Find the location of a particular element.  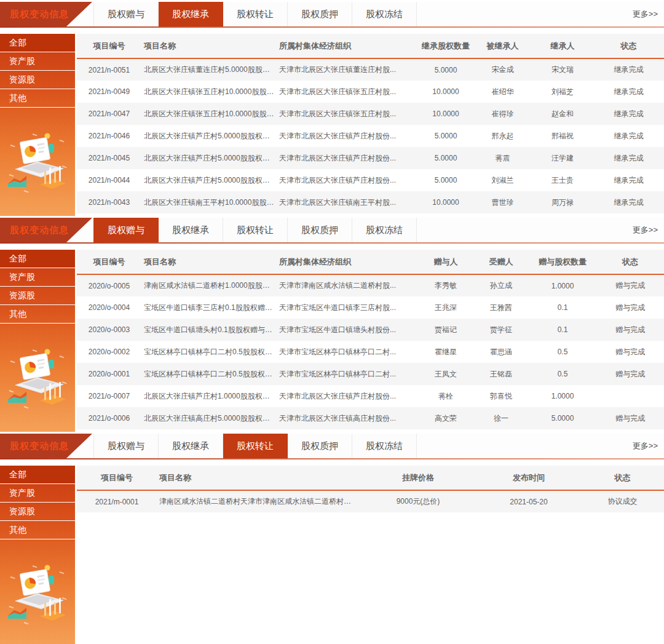

table-row: 2021/n-0051北辰区大张庄镇董连庄村5.0000股股权继...天津市北辰… is located at coordinates (370, 70).